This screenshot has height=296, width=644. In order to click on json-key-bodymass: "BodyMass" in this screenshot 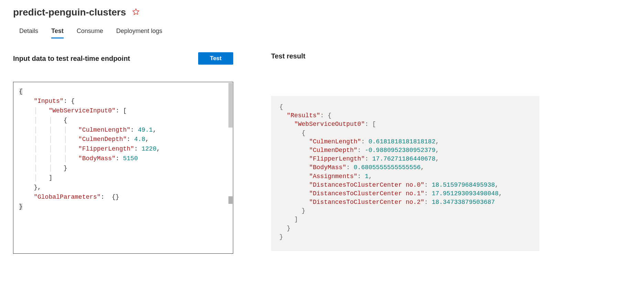, I will do `click(97, 158)`.